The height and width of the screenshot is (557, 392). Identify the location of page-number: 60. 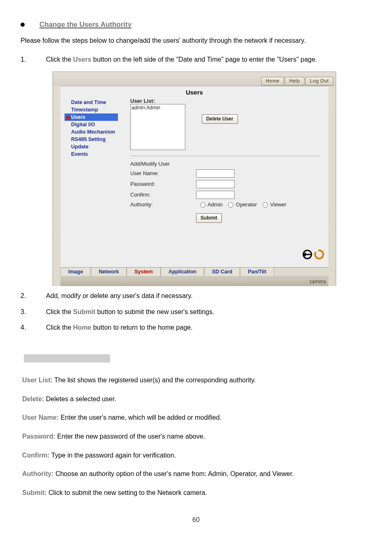
(196, 520).